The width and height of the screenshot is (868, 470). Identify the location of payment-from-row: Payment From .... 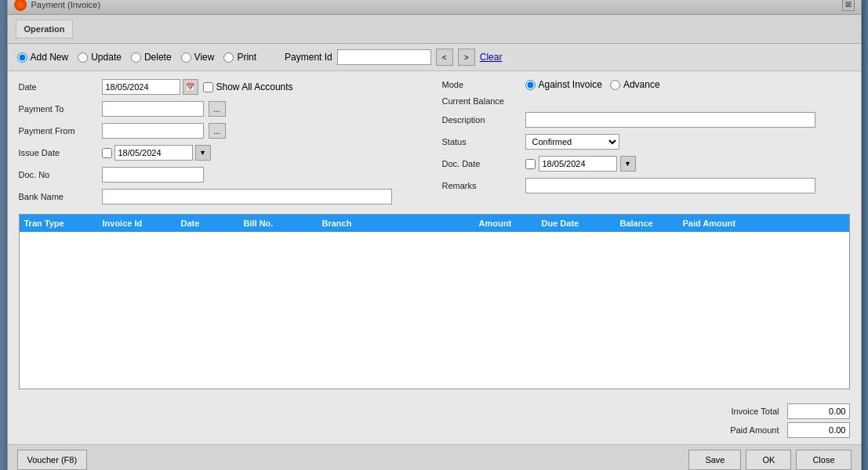
(223, 131).